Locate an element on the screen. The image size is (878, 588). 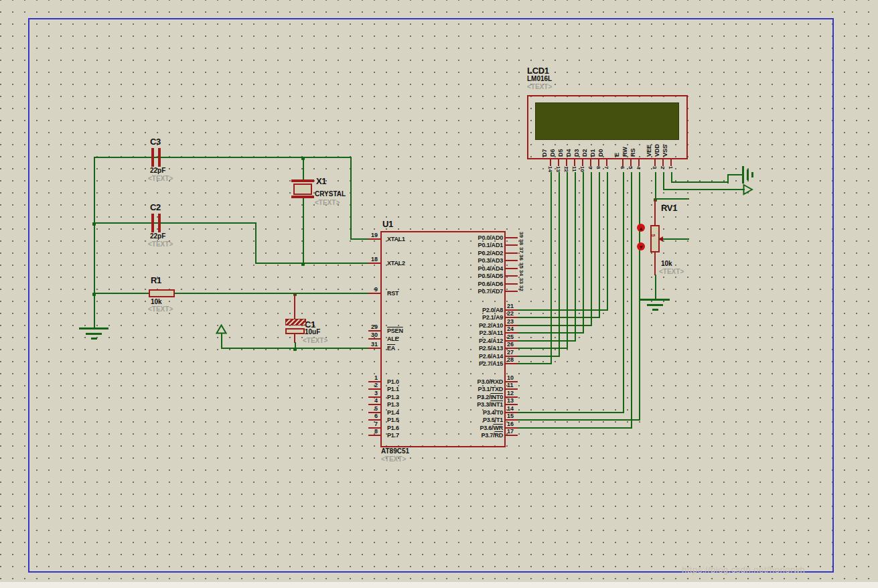
u1-pin-P3.1/TXD-label: P3.1/TXD is located at coordinates (453, 389).